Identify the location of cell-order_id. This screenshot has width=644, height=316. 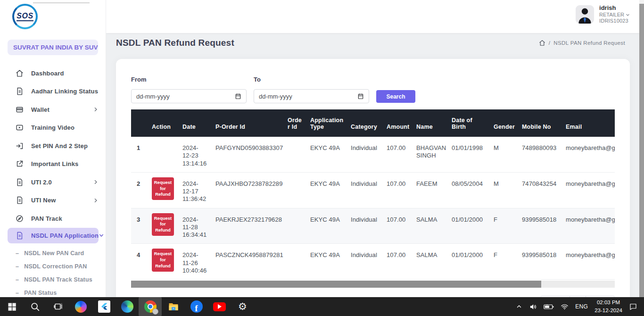
(294, 262).